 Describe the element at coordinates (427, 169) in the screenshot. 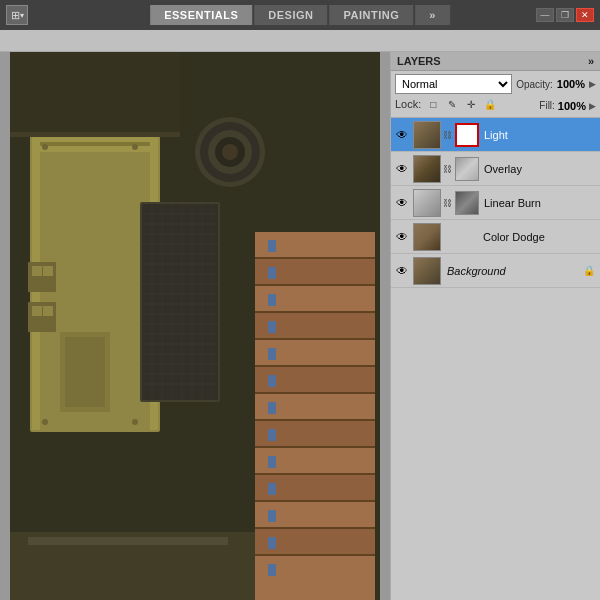

I see `layer-thumbnail-overlay` at that location.